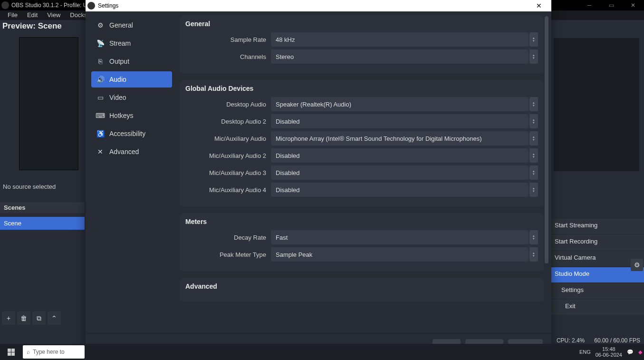  What do you see at coordinates (39, 318) in the screenshot?
I see `filter-scene-button: ⧉` at bounding box center [39, 318].